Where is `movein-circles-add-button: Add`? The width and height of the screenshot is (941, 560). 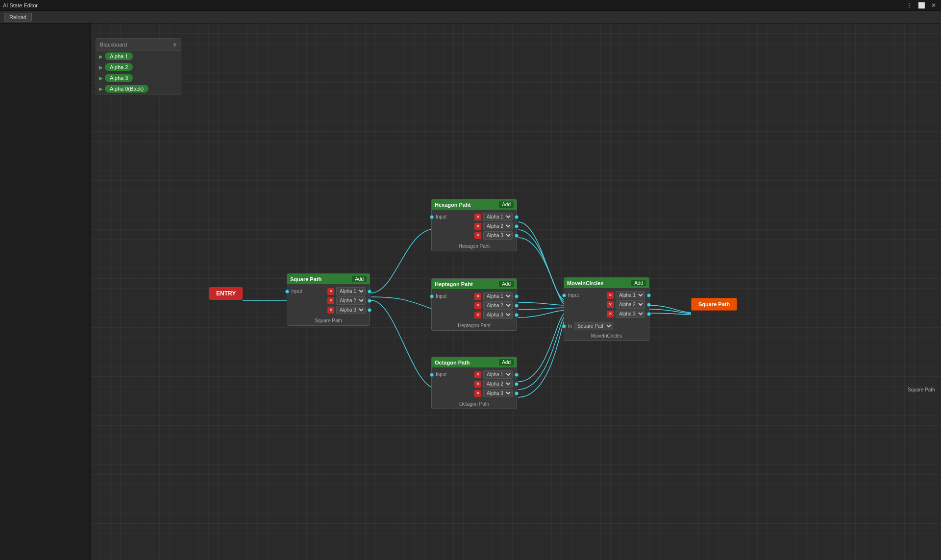
movein-circles-add-button: Add is located at coordinates (639, 283).